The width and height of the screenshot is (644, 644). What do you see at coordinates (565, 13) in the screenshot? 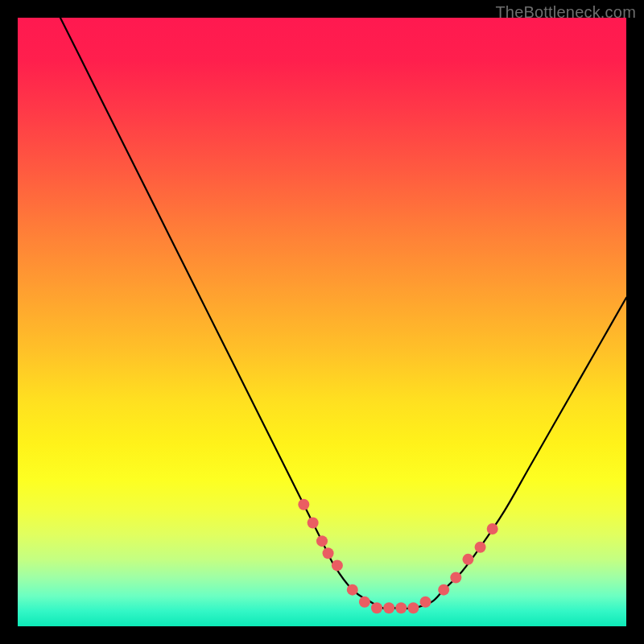
I see `watermark-text: TheBottleneck.com` at bounding box center [565, 13].